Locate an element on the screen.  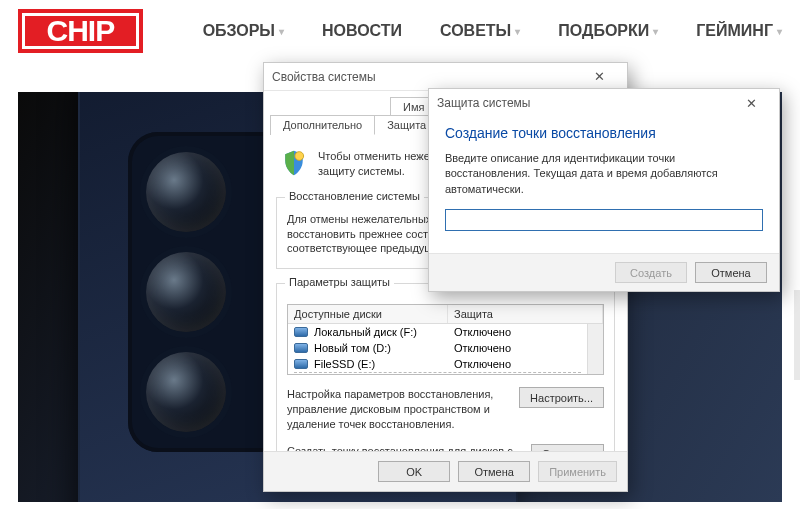
drive-row: FileSSD (E:) Отключено is located at coordinates (438, 364).